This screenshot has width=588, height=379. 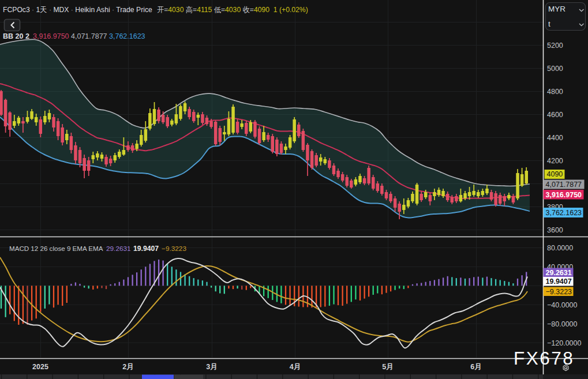 What do you see at coordinates (57, 248) in the screenshot?
I see `svg-text: MACD 12 26 close 9 EMA EMA` at bounding box center [57, 248].